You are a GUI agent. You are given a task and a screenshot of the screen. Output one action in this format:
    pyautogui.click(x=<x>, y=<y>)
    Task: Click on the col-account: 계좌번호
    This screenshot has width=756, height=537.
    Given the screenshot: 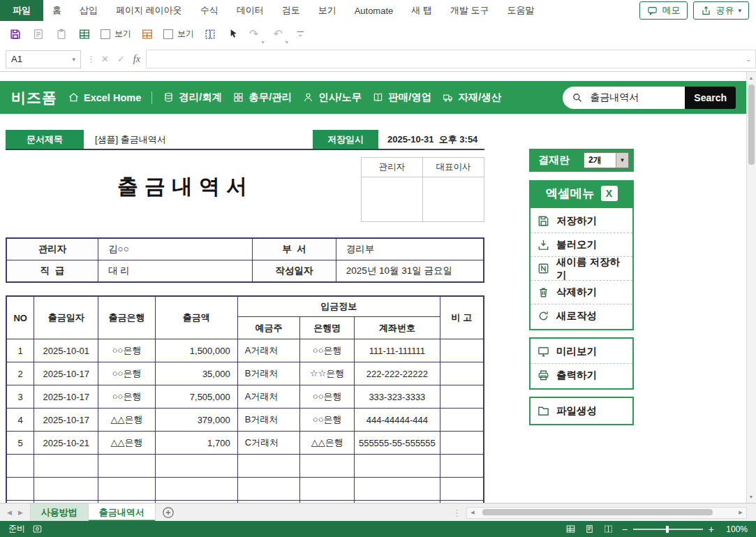 What is the action you would take?
    pyautogui.click(x=398, y=328)
    